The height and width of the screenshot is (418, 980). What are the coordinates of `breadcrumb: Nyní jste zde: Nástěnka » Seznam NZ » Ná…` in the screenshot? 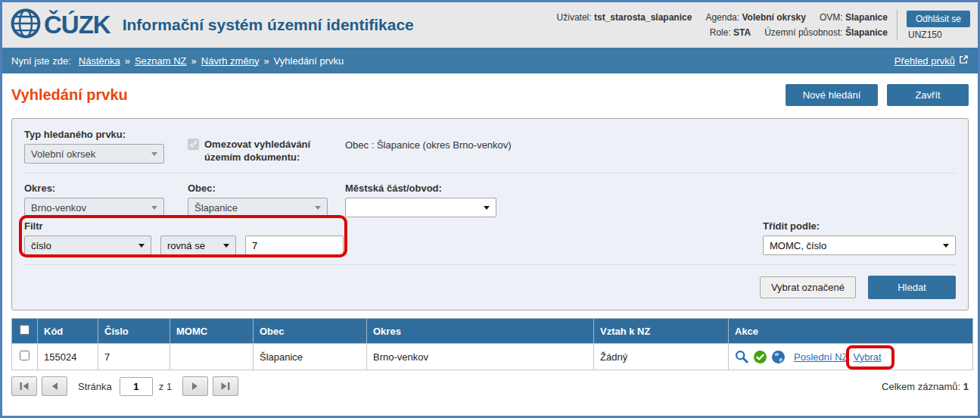 It's located at (490, 61).